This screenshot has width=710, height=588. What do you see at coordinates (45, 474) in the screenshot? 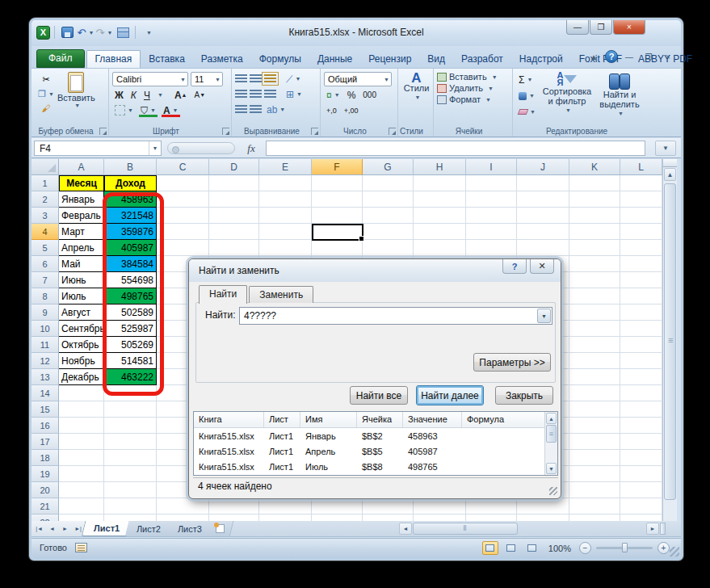
I see `row-header-19: 19` at bounding box center [45, 474].